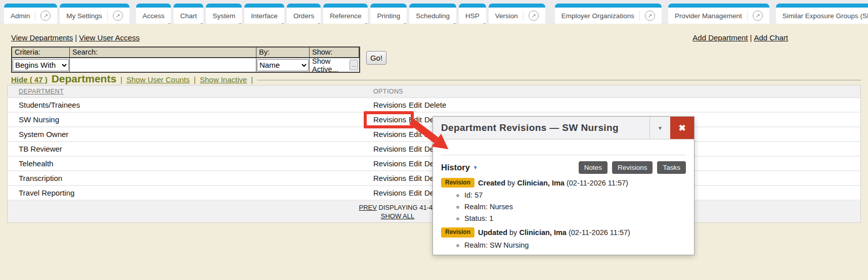  What do you see at coordinates (224, 16) in the screenshot?
I see `tab-label: System` at bounding box center [224, 16].